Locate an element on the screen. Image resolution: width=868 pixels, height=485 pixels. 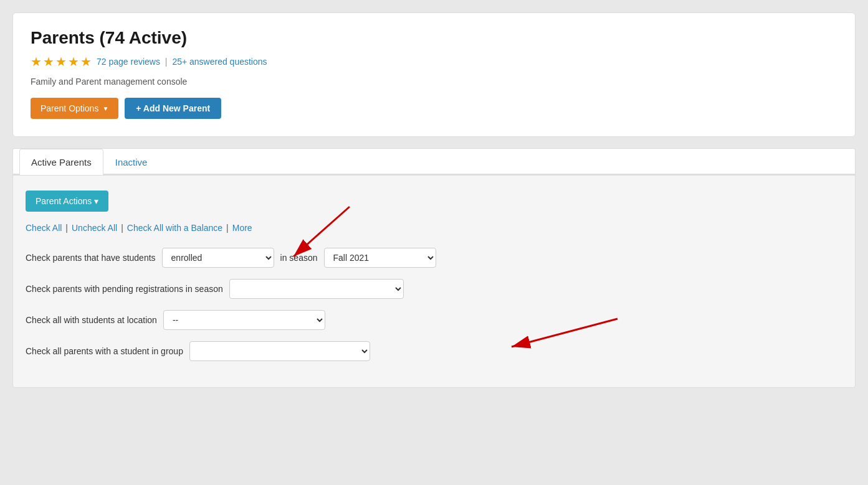
in-season-label: in season is located at coordinates (299, 258).